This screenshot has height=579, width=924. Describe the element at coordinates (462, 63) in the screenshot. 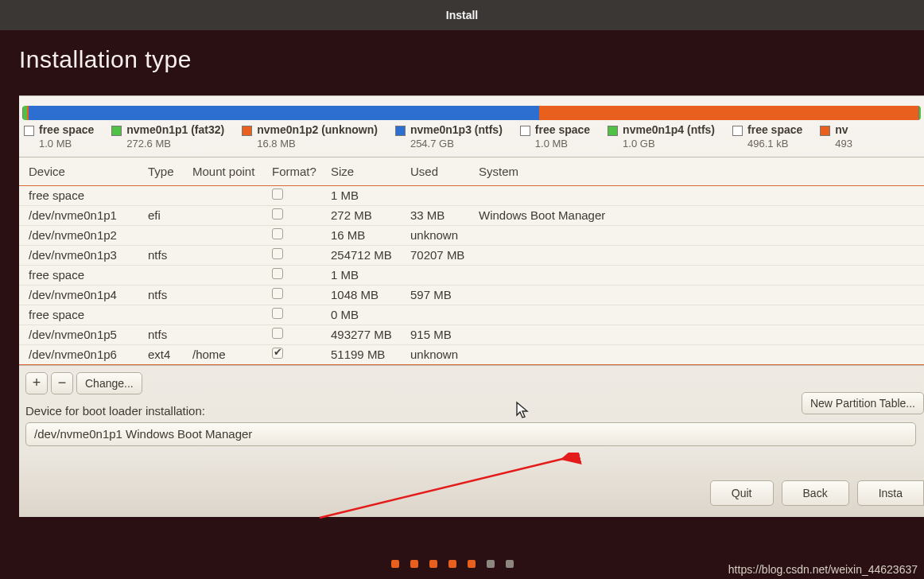

I see `page-header: Installation type` at that location.